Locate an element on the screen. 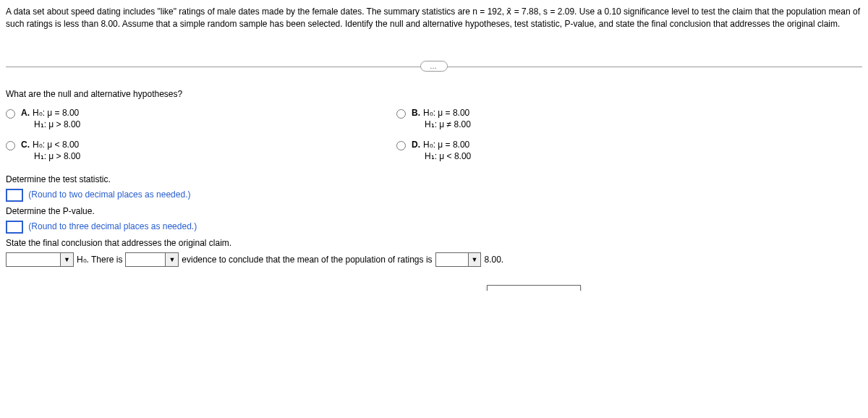  option-c: C.H₀: μ < 8.00 H₁: μ > 8.00 is located at coordinates (172, 150).